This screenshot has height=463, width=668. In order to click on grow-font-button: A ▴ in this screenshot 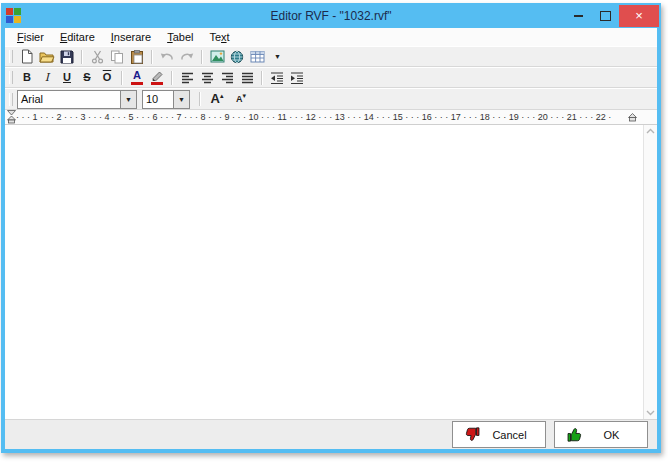, I will do `click(217, 100)`.